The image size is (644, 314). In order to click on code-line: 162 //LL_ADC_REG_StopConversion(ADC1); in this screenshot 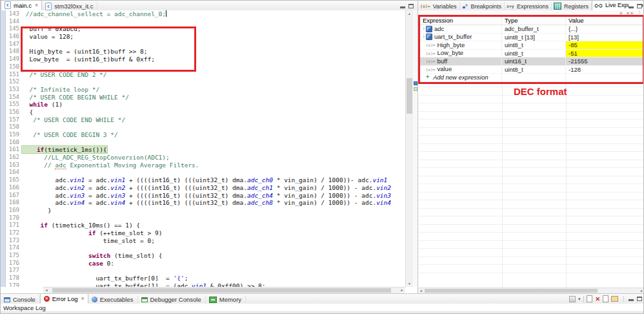, I will do `click(203, 158)`.